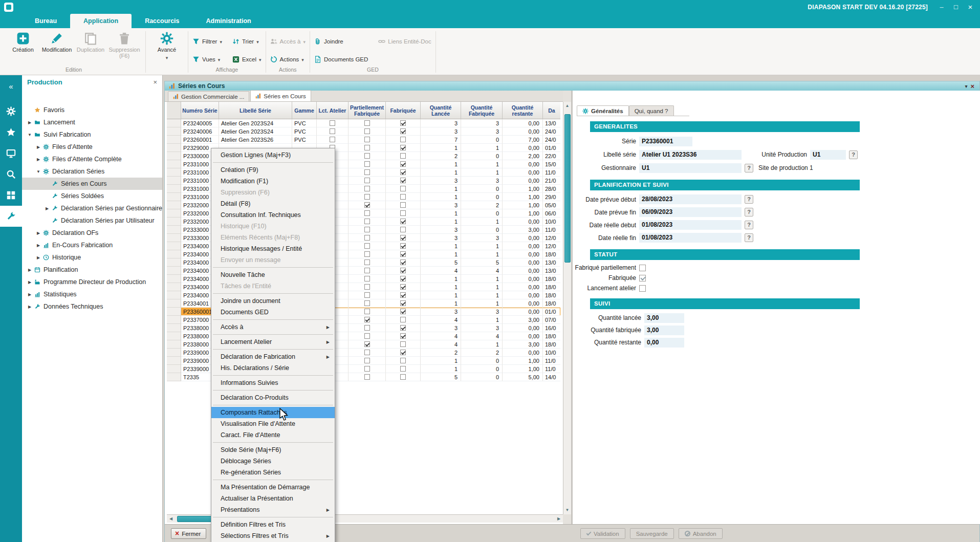 This screenshot has height=542, width=980. I want to click on collapse-sidebar-icon, so click(11, 87).